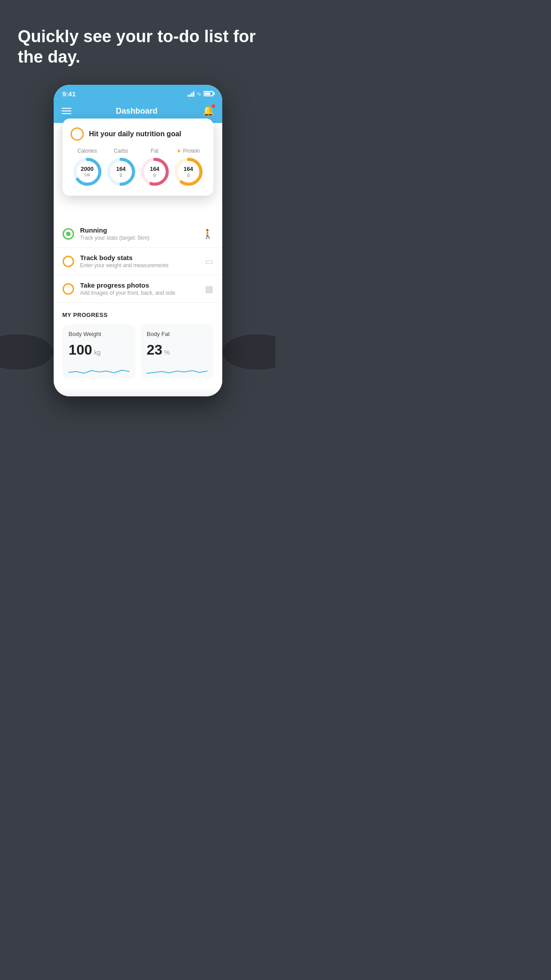 Image resolution: width=551 pixels, height=980 pixels. Describe the element at coordinates (87, 172) in the screenshot. I see `calories-donut: 2000 cal` at that location.